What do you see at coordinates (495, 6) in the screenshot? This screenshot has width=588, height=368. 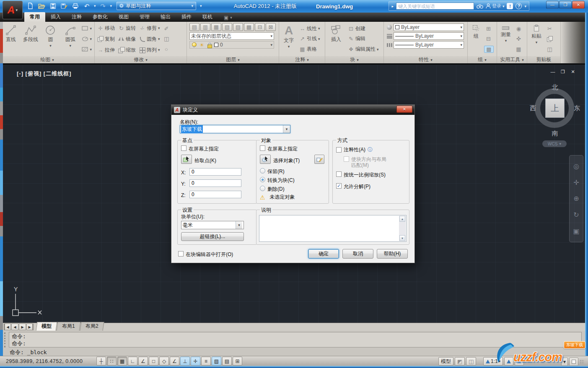 I see `sign-in-button: 登录 ▾` at bounding box center [495, 6].